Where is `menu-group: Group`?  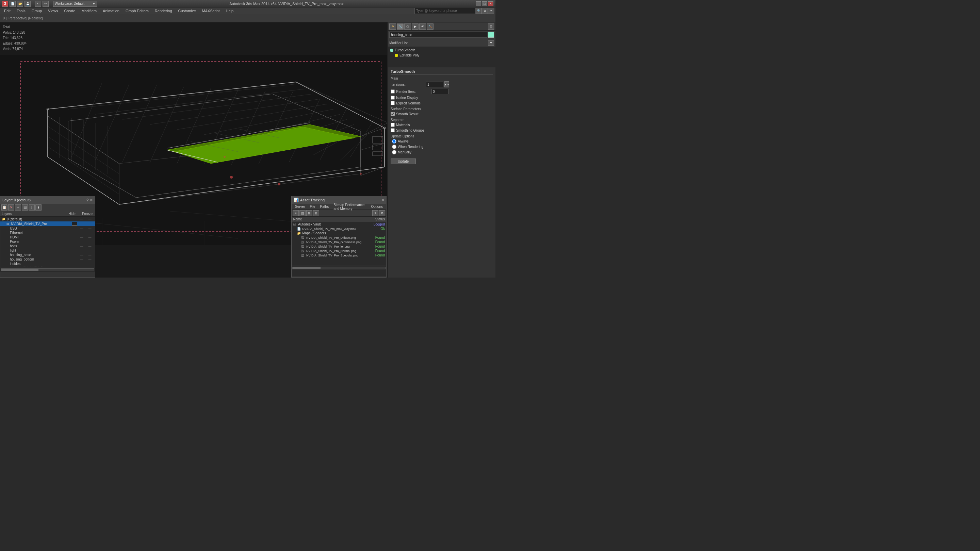
menu-group: Group is located at coordinates (37, 11).